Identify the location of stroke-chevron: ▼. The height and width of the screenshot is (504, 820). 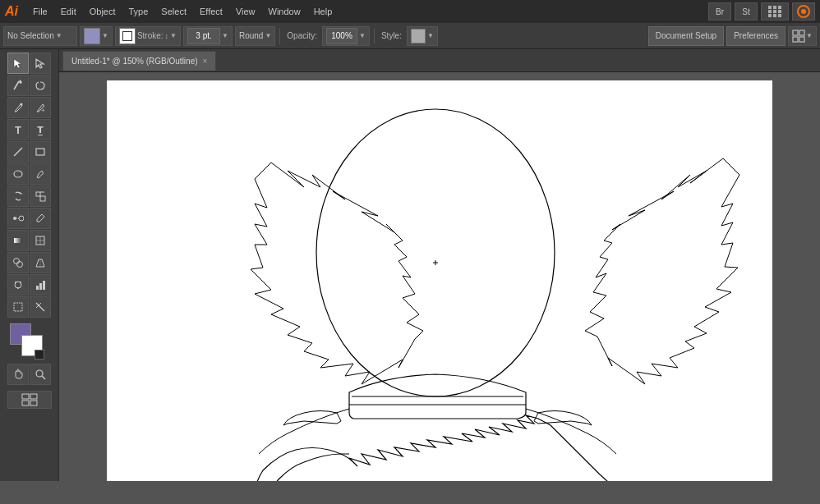
(173, 36).